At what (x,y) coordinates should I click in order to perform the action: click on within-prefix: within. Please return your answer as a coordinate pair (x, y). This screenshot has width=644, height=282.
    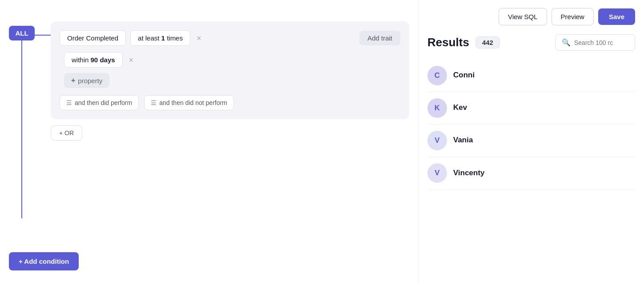
    Looking at the image, I should click on (80, 60).